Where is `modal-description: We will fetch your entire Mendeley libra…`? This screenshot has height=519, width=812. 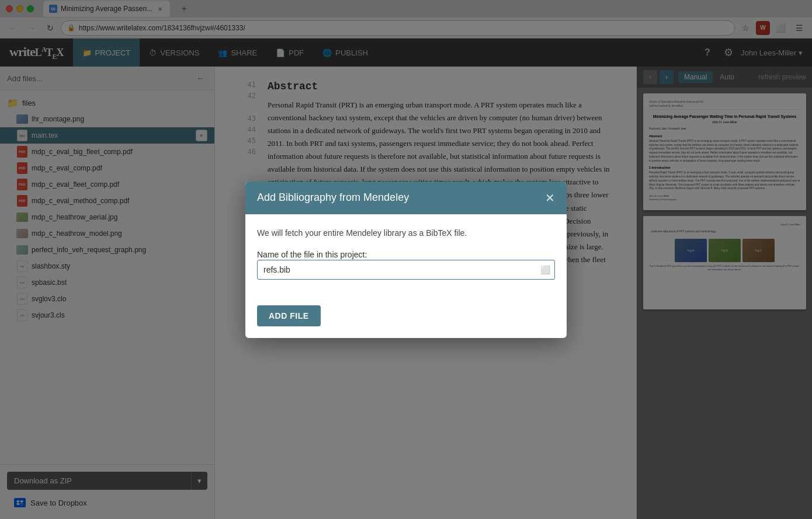
modal-description: We will fetch your entire Mendeley libra… is located at coordinates (406, 233).